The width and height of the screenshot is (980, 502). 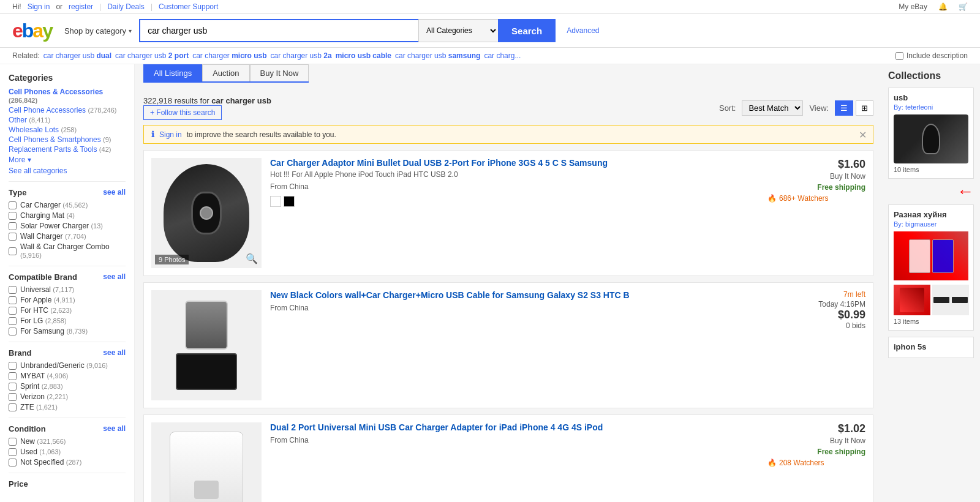 What do you see at coordinates (67, 140) in the screenshot?
I see `cat-cell-phones-smartphones: Cell Phones & Smartphones (9)` at bounding box center [67, 140].